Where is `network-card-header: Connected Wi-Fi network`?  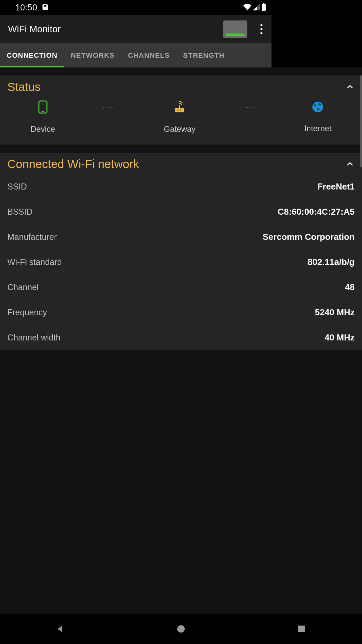
network-card-header: Connected Wi-Fi network is located at coordinates (136, 163).